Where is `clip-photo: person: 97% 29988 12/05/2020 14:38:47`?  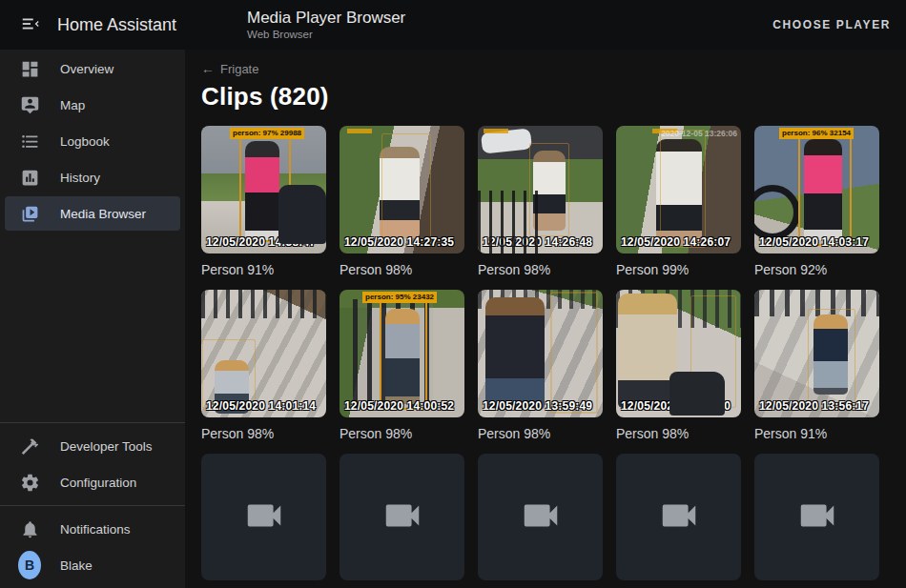 clip-photo: person: 97% 29988 12/05/2020 14:38:47 is located at coordinates (263, 190).